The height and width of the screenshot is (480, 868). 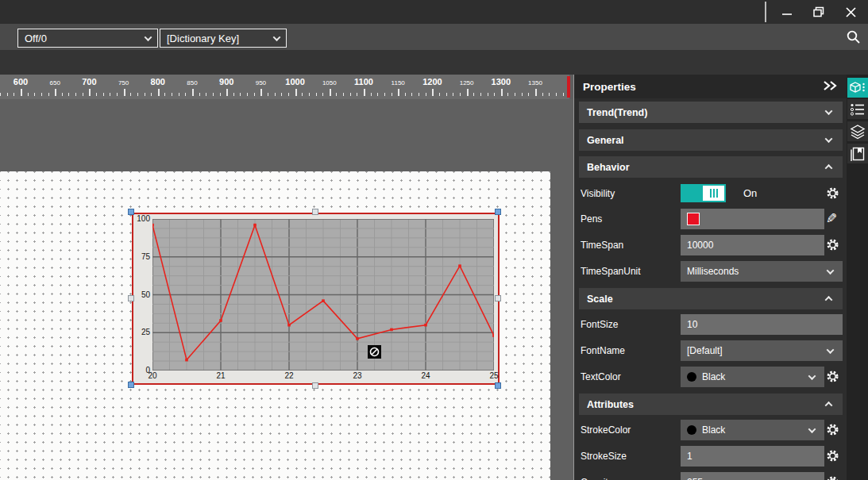 I want to click on selection-handle-bottom-right, so click(x=498, y=386).